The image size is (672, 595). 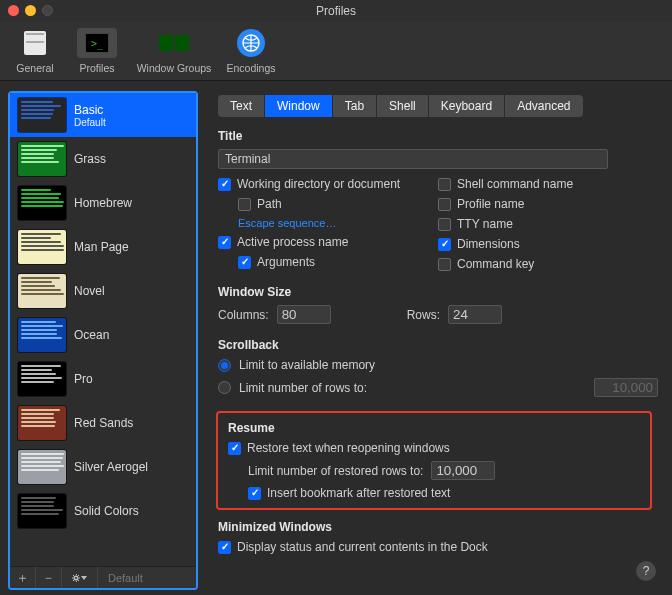 I want to click on toolbar-window-groups: Window Groups, so click(x=174, y=50).